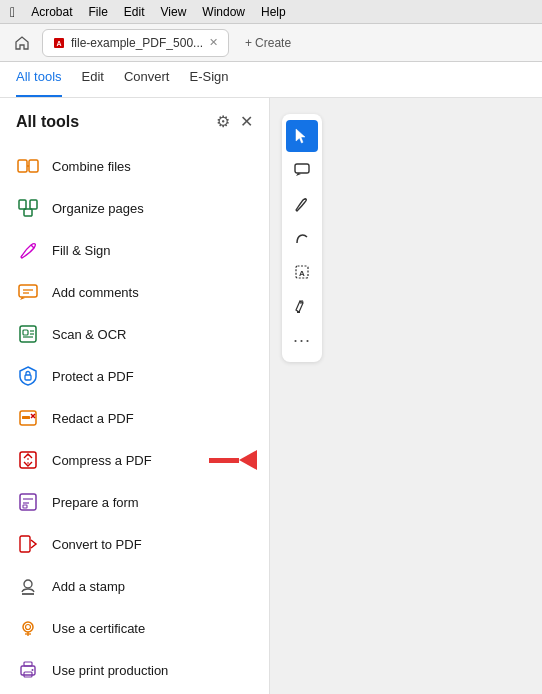 This screenshot has width=542, height=694. Describe the element at coordinates (96, 292) in the screenshot. I see `add-comments-label: Add comments` at that location.